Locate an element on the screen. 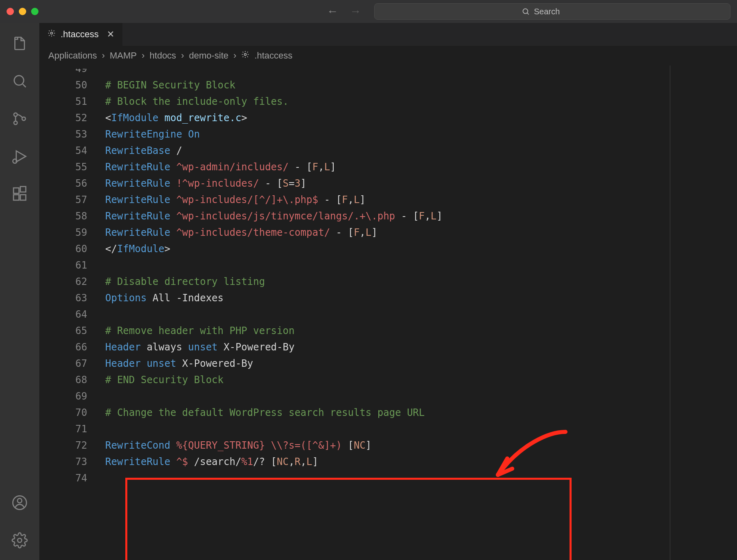 The image size is (737, 560). command-center-search is located at coordinates (552, 11).